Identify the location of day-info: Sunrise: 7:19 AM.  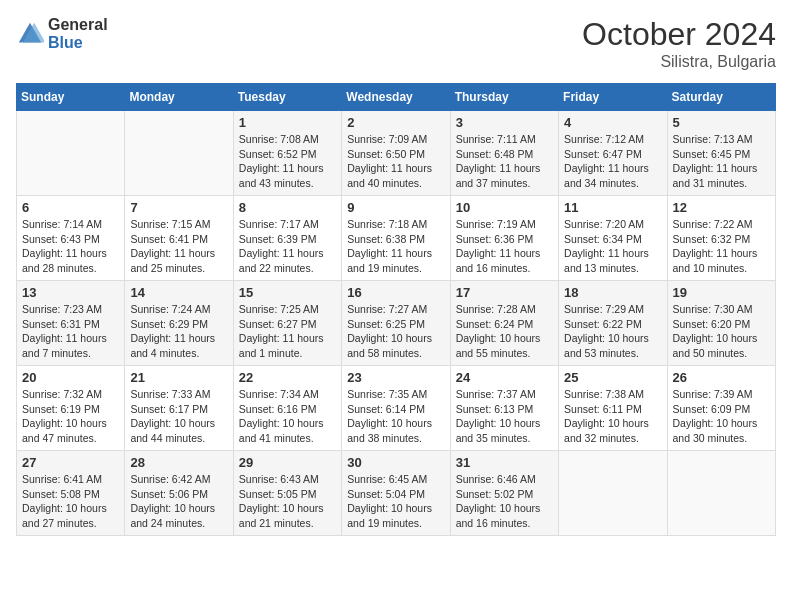
(504, 224).